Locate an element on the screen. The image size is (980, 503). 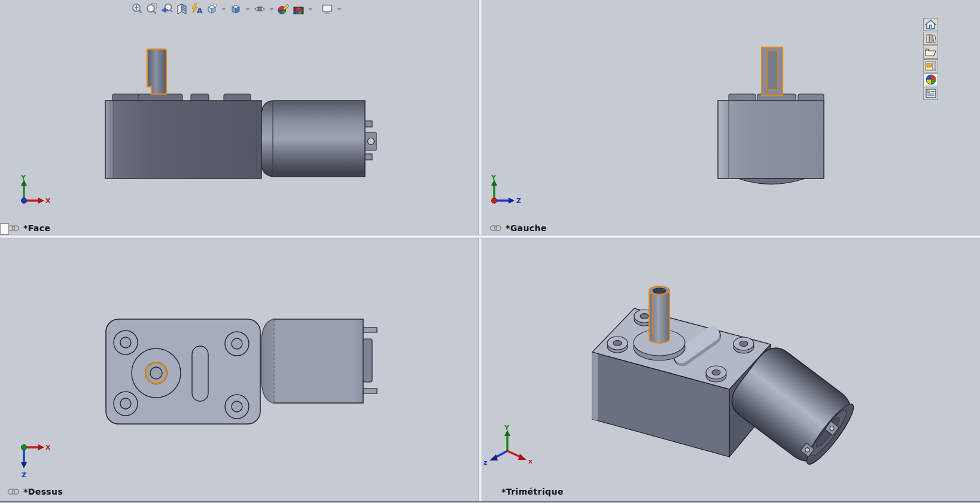
zoom-to-fit-icon is located at coordinates (137, 9).